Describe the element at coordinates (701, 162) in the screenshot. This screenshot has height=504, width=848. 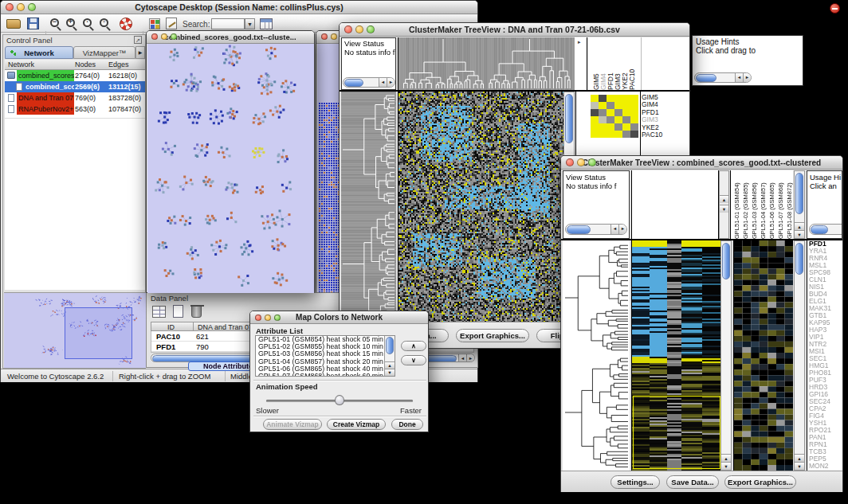
I see `treeview2-titlebar: ClusterMaker TreeView : combined_scores_…` at that location.